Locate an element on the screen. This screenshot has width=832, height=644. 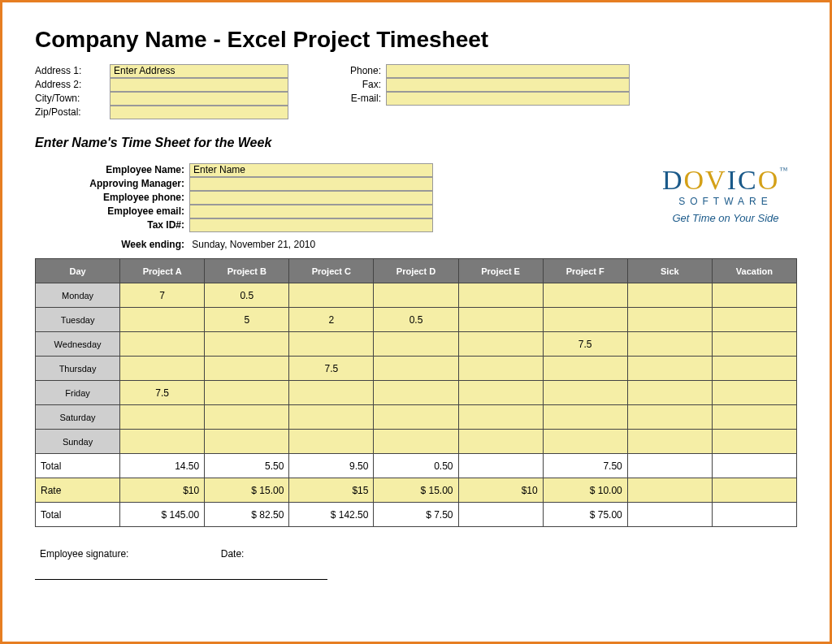
employee-phone-input is located at coordinates (311, 198).